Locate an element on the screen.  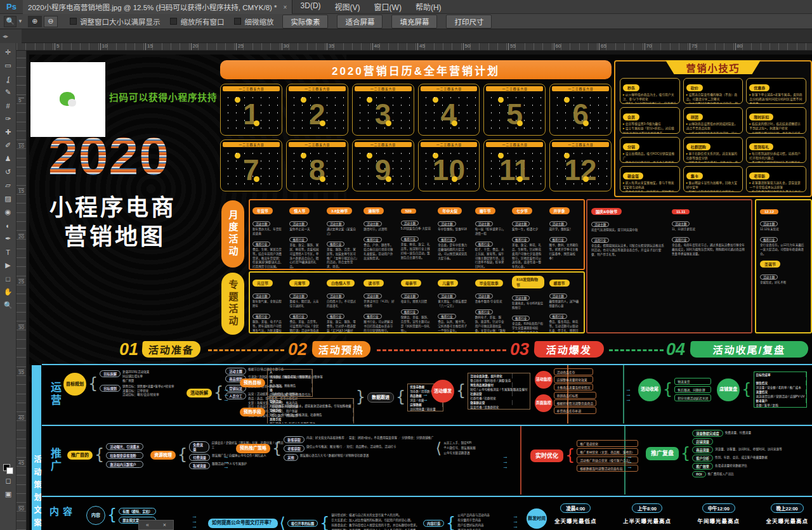
national-day-title: 国庆&中秋节 is located at coordinates (606, 212).